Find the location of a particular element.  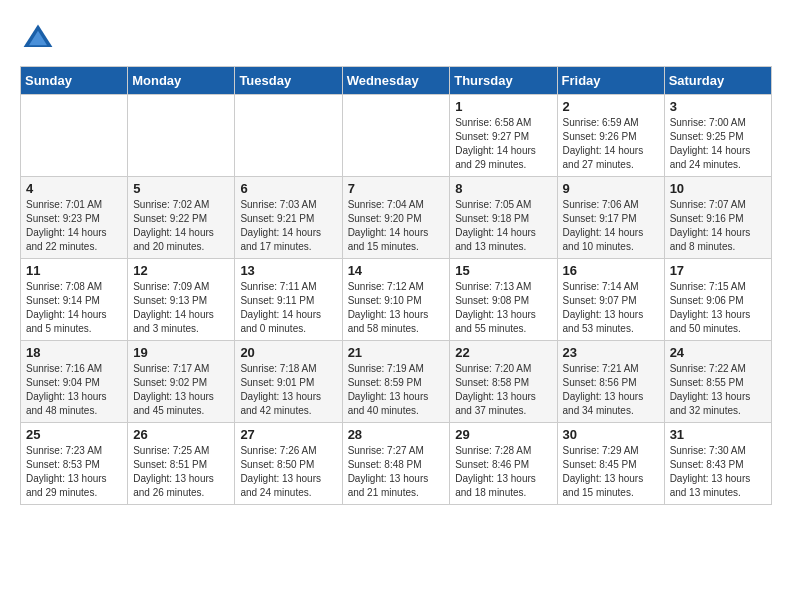

day-number: 7 is located at coordinates (396, 188).